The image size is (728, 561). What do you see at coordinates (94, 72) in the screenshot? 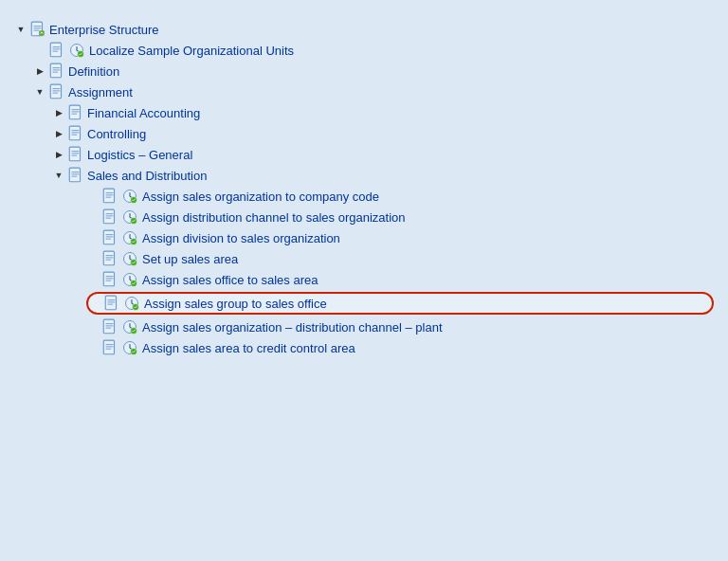
I see `definition-label: Definition` at bounding box center [94, 72].